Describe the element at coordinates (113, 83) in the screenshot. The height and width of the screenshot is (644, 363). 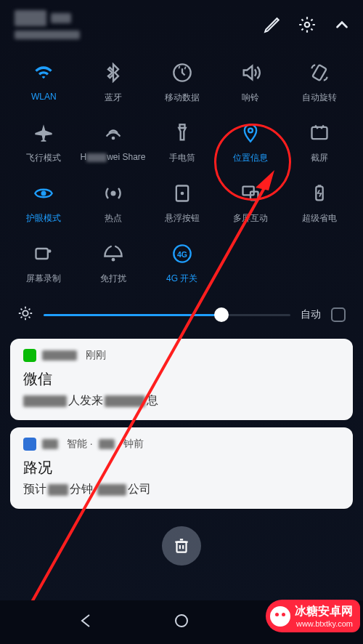
I see `qs-tile-bluetooth: 蓝牙` at that location.